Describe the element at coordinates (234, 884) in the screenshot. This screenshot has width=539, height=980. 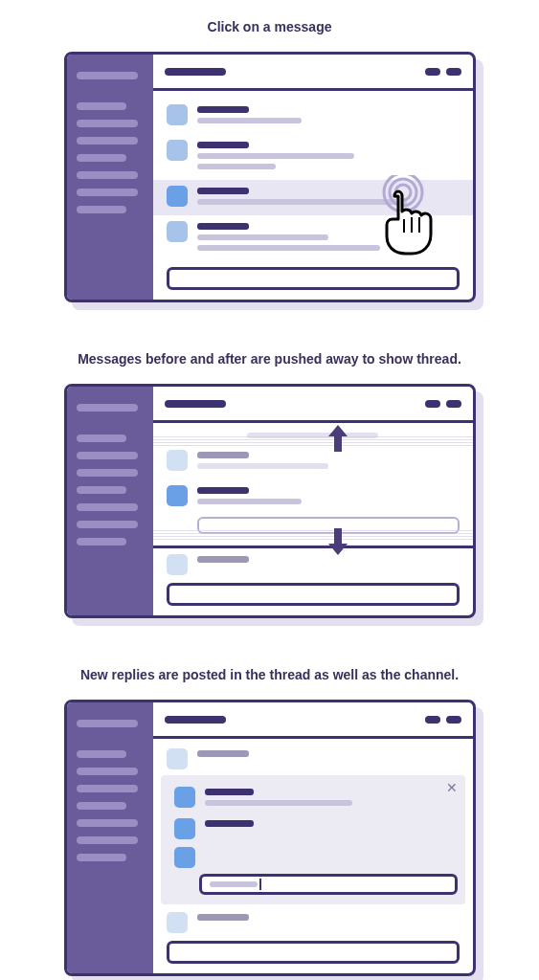
I see `typed-text` at that location.